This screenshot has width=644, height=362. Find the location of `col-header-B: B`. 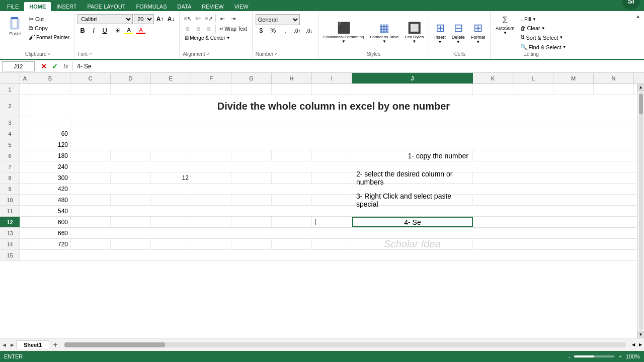

col-header-B: B is located at coordinates (50, 78).